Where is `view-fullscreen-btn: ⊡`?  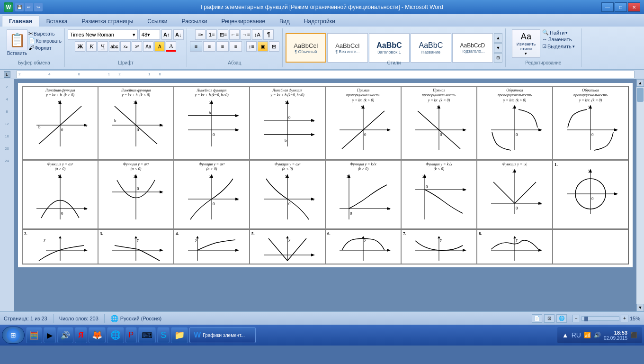 view-fullscreen-btn: ⊡ is located at coordinates (549, 318).